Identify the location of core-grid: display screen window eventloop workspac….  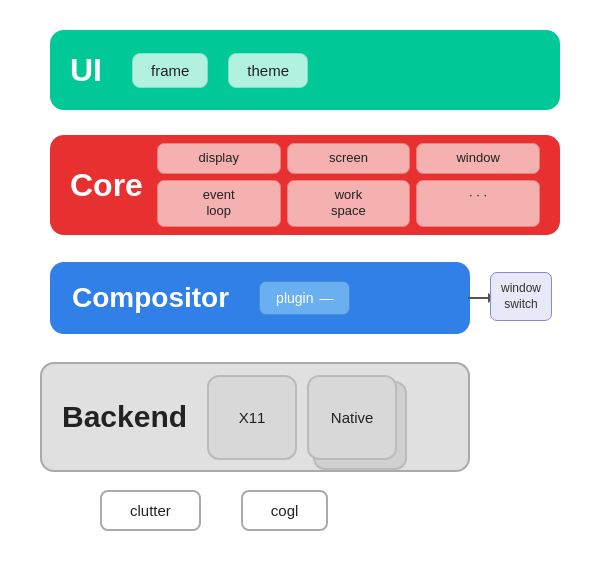
(348, 186).